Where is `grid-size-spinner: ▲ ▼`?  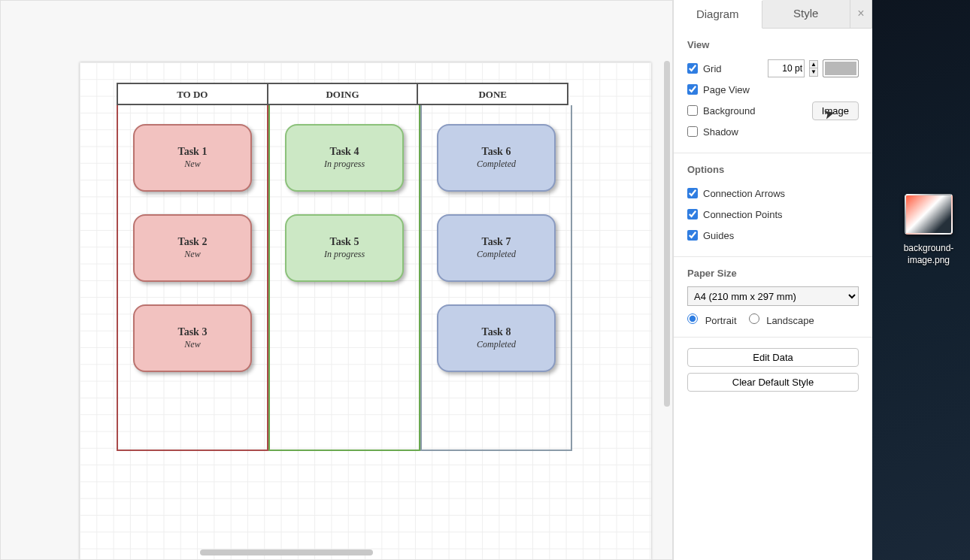
grid-size-spinner: ▲ ▼ is located at coordinates (814, 68).